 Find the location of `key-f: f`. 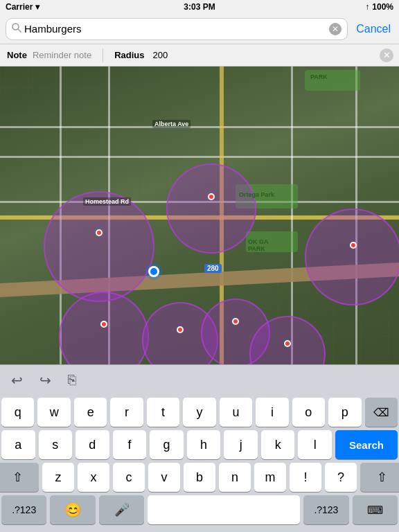

key-f: f is located at coordinates (130, 445).